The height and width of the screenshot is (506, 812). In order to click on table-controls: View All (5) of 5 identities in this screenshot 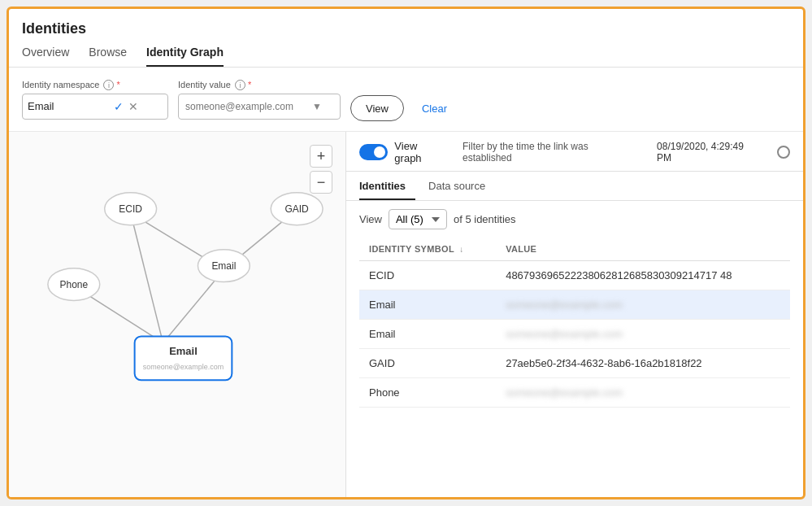, I will do `click(575, 220)`.